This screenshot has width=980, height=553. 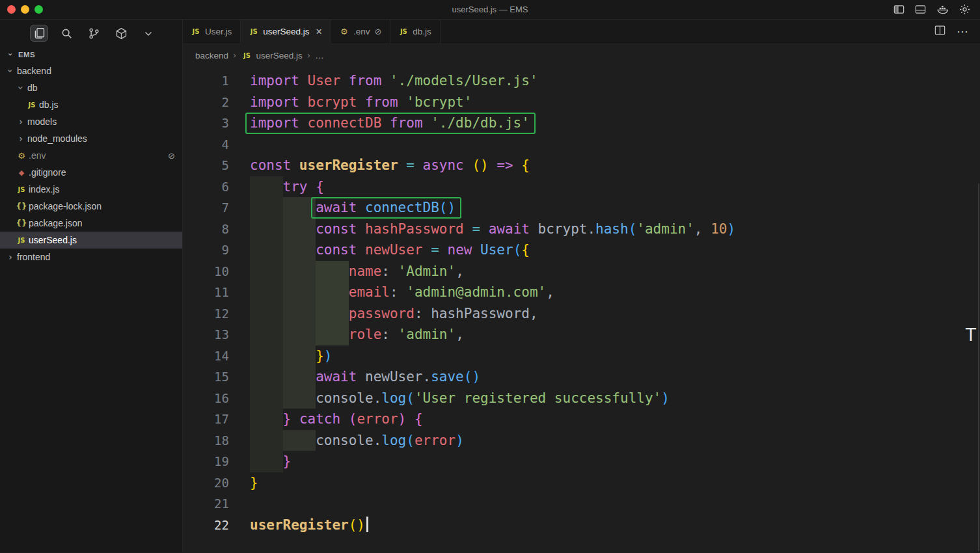 What do you see at coordinates (964, 9) in the screenshot?
I see `settings-gear-icon` at bounding box center [964, 9].